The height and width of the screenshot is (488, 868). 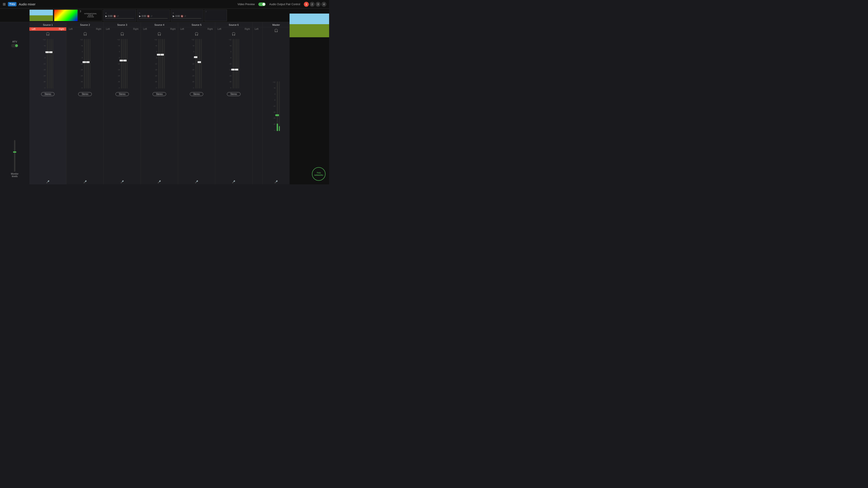 What do you see at coordinates (66, 15) in the screenshot?
I see `source-thumb-2: 2` at bounding box center [66, 15].